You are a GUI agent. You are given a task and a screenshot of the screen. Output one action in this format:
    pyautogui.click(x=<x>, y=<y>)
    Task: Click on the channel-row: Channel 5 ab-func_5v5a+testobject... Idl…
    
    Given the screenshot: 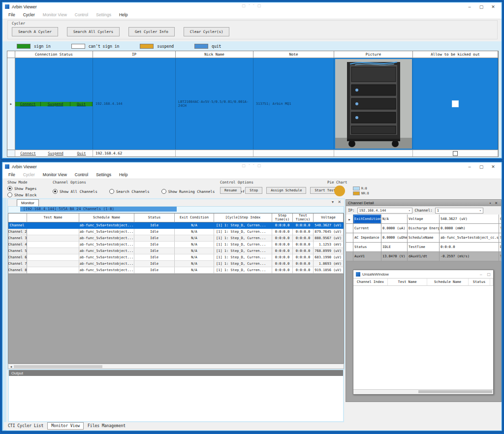 What is the action you would take?
    pyautogui.click(x=176, y=251)
    